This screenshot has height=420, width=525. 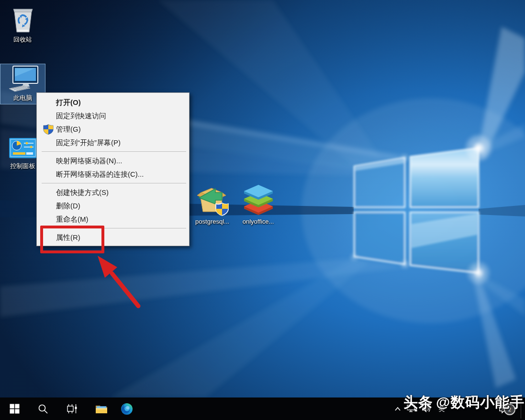 What do you see at coordinates (72, 409) in the screenshot?
I see `task-view-icon` at bounding box center [72, 409].